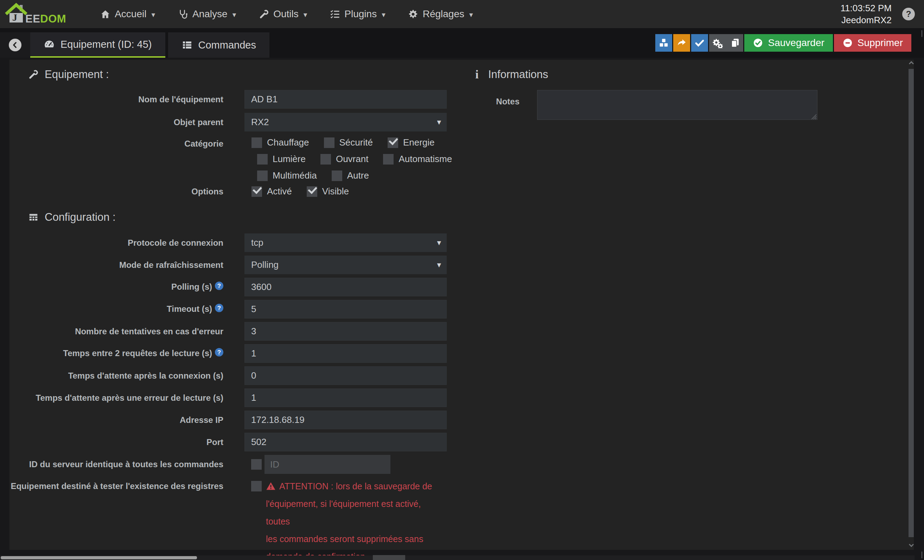 This screenshot has height=560, width=924. Describe the element at coordinates (128, 14) in the screenshot. I see `nav-accueil: Accueil` at that location.